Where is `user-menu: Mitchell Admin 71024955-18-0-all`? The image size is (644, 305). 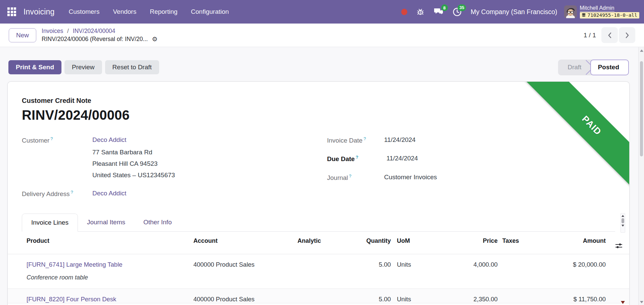 user-menu: Mitchell Admin 71024955-18-0-all is located at coordinates (602, 12).